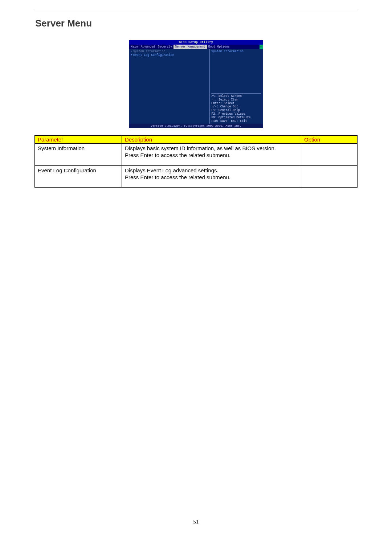 Image resolution: width=392 pixels, height=554 pixels. Describe the element at coordinates (190, 47) in the screenshot. I see `bios-menu-server-management: Server Management` at that location.